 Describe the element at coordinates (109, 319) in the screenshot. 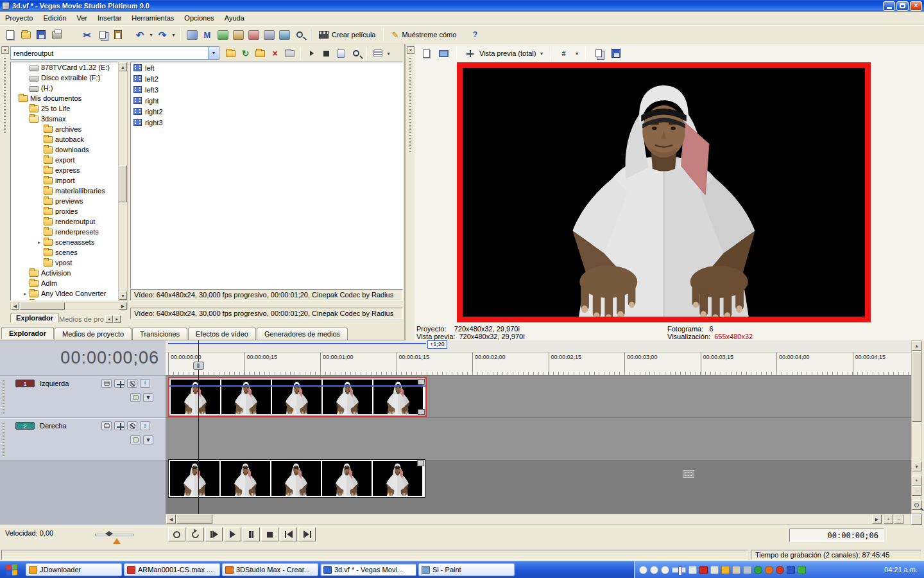

I see `tab-scroll-prev-button: ◂` at that location.